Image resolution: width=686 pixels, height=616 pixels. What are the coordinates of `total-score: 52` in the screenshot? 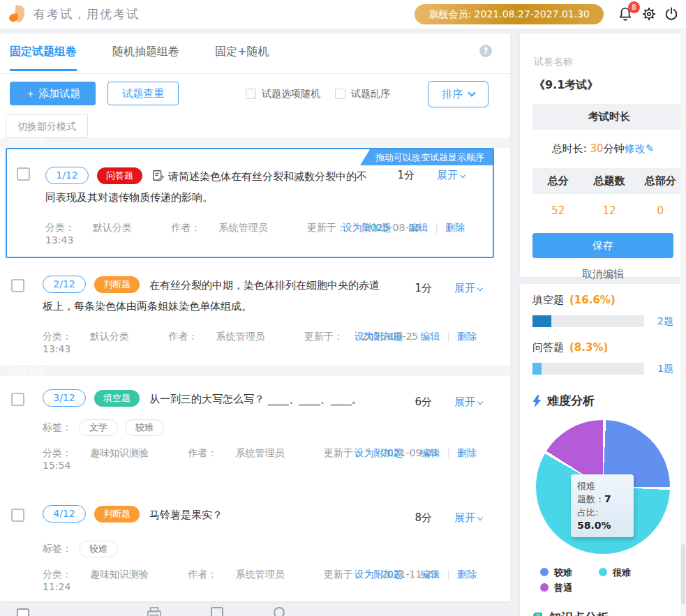 It's located at (558, 211).